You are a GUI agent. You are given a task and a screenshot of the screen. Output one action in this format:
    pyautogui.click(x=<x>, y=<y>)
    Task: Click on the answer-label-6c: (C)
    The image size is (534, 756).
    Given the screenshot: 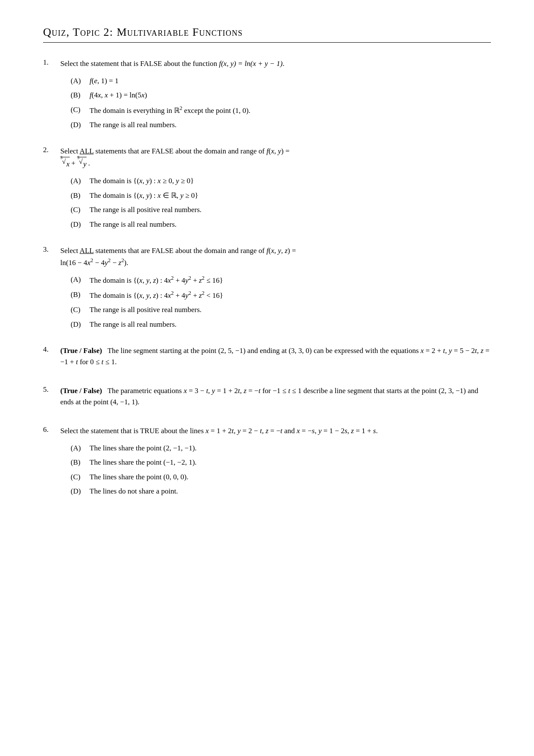 What is the action you would take?
    pyautogui.click(x=77, y=477)
    